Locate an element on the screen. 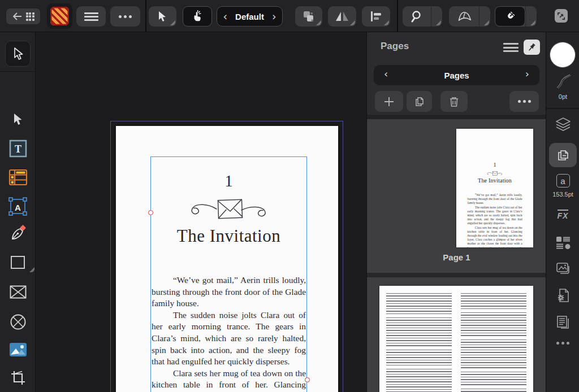 Image resolution: width=579 pixels, height=392 pixels. character-a-icon: a is located at coordinates (563, 181).